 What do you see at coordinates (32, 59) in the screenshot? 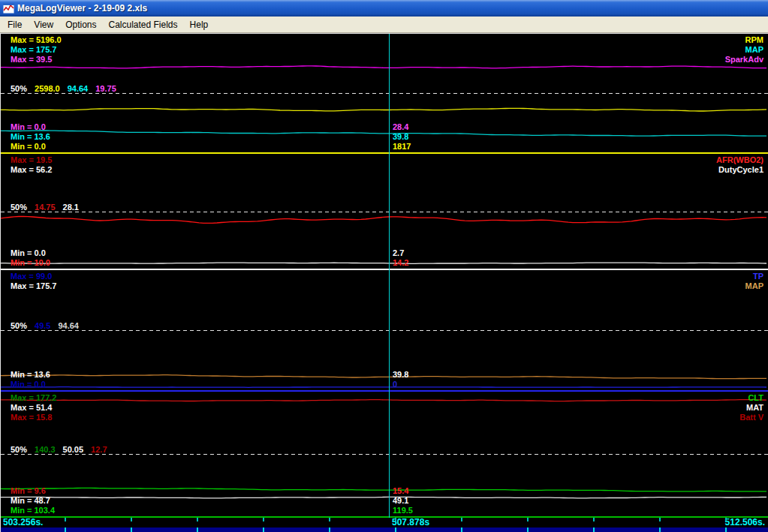
I see `max-label: Max = 39.5` at bounding box center [32, 59].